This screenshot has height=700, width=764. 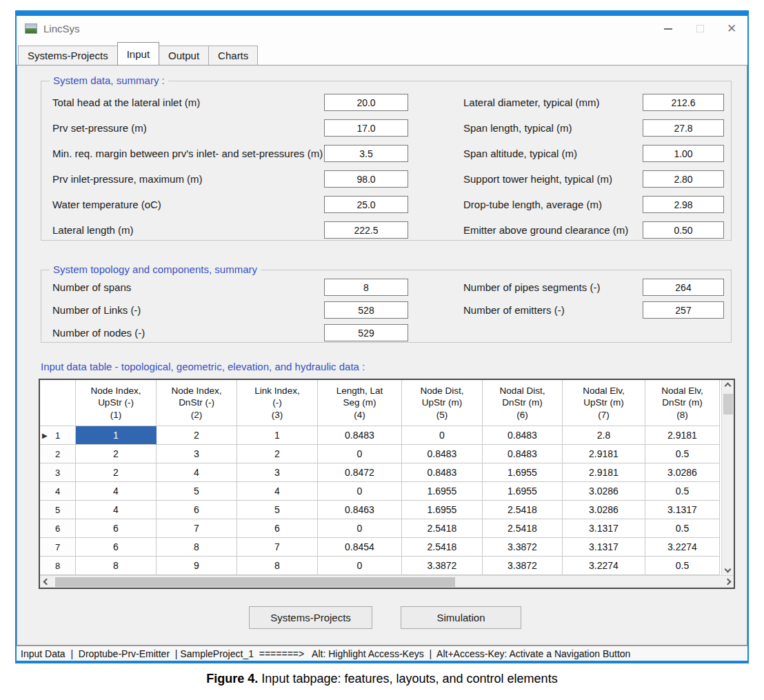 I want to click on table-row: ▶ 8 8 9 8 0 3.3872 3.3872 3.2274 0.5, so click(x=387, y=566).